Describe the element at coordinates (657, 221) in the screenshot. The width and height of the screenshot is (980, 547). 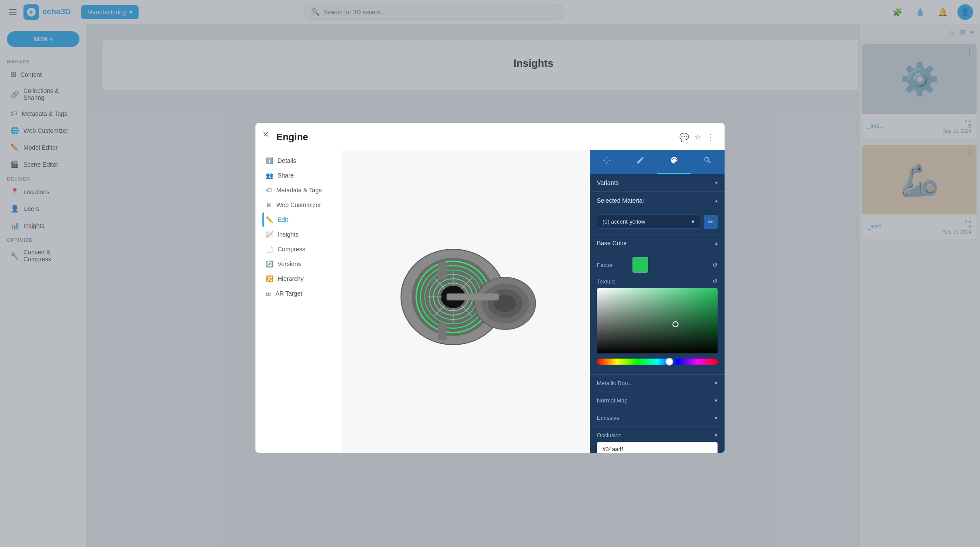
I see `selected-material-content: (0) accent-yellow ▾ ✏` at that location.